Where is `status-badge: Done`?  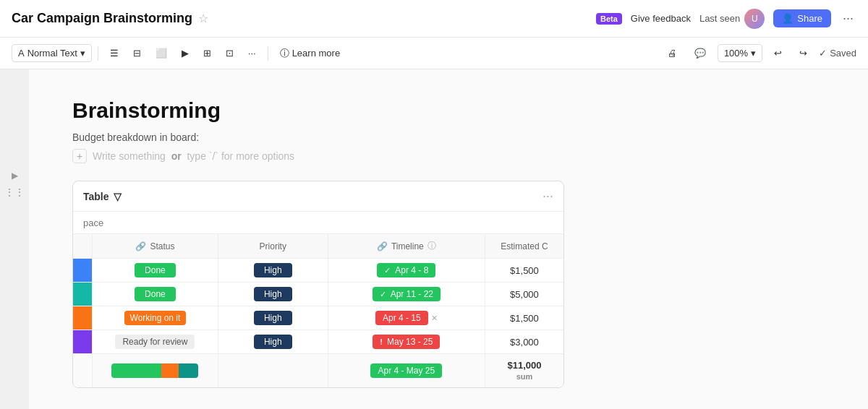 status-badge: Done is located at coordinates (155, 270).